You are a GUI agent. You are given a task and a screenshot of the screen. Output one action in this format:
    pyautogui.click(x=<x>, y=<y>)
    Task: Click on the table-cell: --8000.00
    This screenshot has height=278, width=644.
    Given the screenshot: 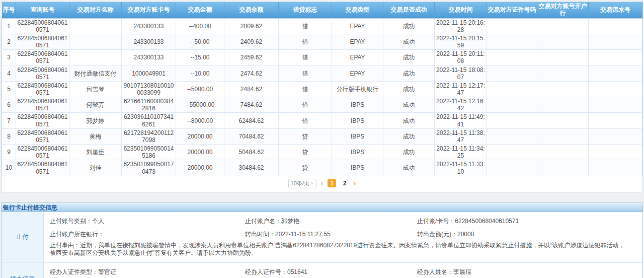 What is the action you would take?
    pyautogui.click(x=200, y=121)
    